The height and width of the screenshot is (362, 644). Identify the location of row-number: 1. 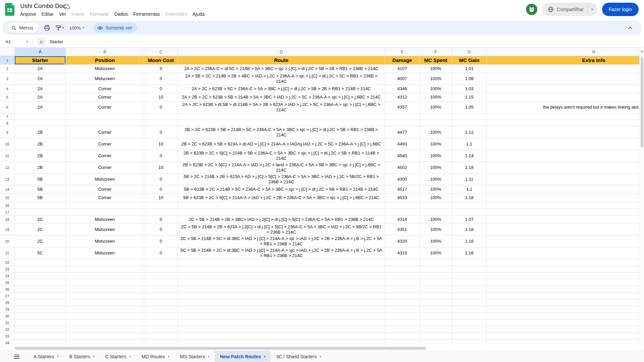
(7, 60).